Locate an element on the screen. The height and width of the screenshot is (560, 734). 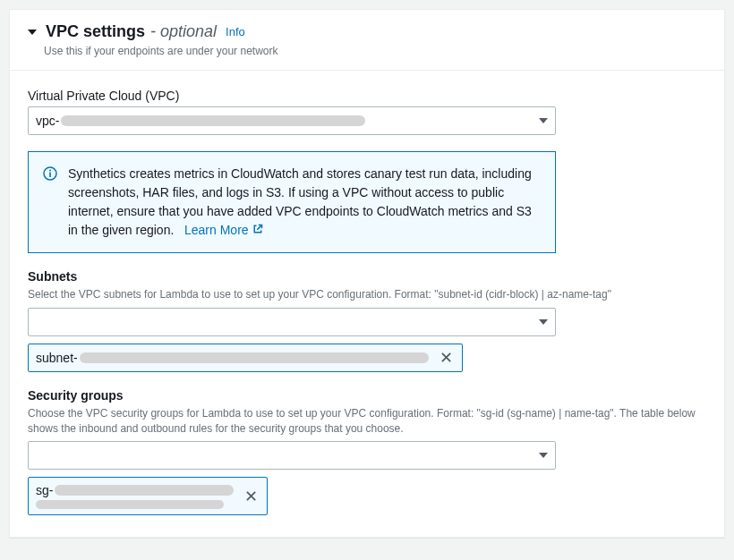
panel-title-row: VPC settings - optional Info is located at coordinates (367, 32).